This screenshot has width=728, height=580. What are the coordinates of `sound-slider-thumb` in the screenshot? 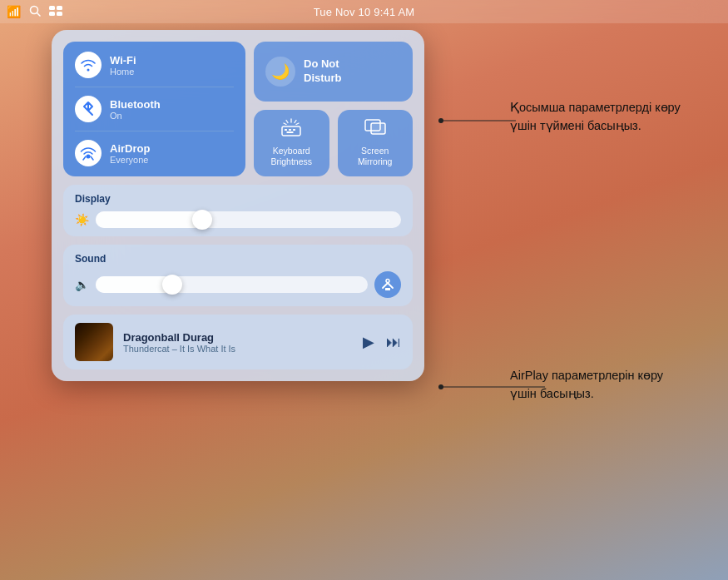 It's located at (172, 285).